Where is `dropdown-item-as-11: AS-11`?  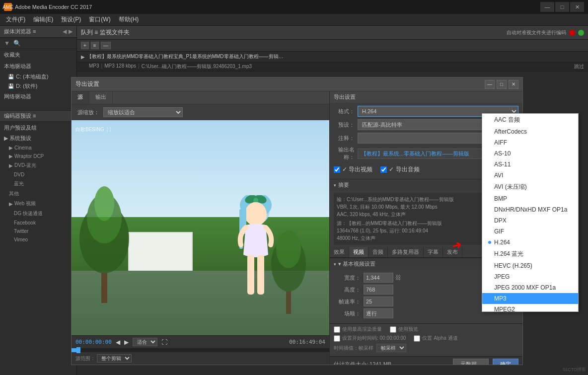 dropdown-item-as-11: AS-11 is located at coordinates (530, 164).